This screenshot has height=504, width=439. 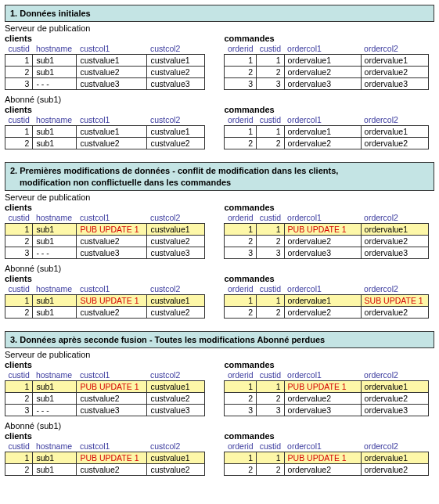 I want to click on table-row: 11PUB UPDATE 1ordervalue1, so click(x=326, y=387).